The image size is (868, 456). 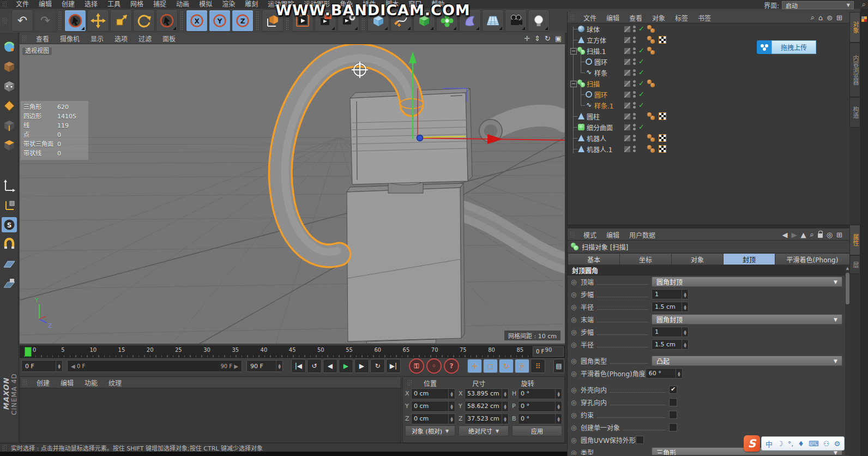 I want to click on om-add-icon: ⊞, so click(x=840, y=17).